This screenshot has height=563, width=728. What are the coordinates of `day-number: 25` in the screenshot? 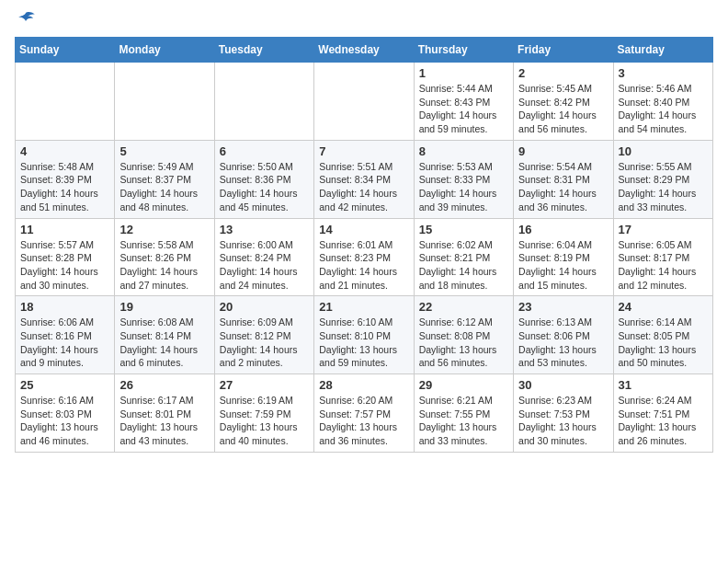 It's located at (64, 385).